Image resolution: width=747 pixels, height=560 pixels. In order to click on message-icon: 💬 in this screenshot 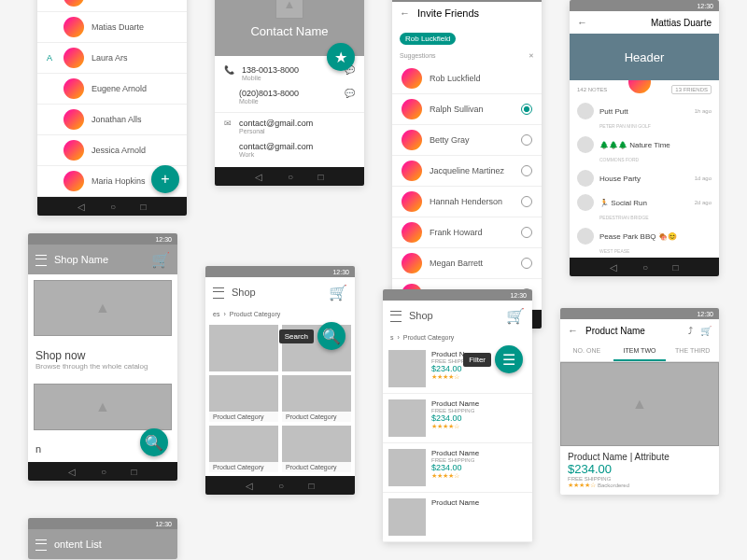, I will do `click(349, 97)`.